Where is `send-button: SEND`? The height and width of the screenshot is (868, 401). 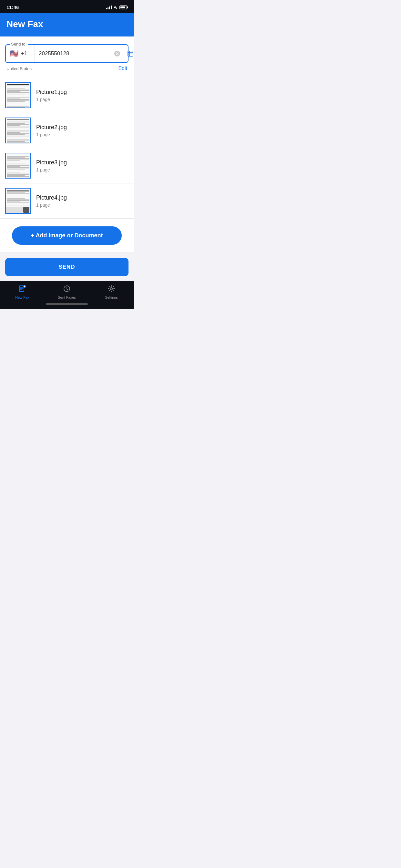 send-button: SEND is located at coordinates (67, 267).